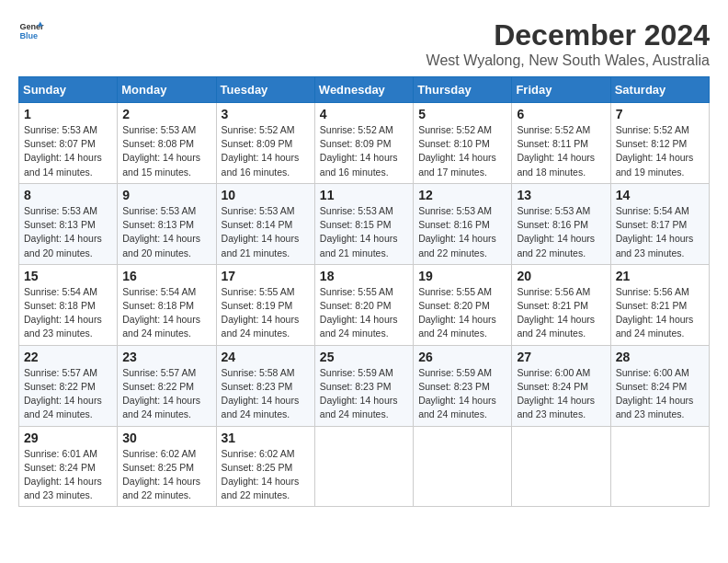 The image size is (728, 563). What do you see at coordinates (265, 224) in the screenshot?
I see `calendar-cell: 10 Sunrise: 5:53 AM Sunset: 8:14 PM Dayl…` at bounding box center [265, 224].